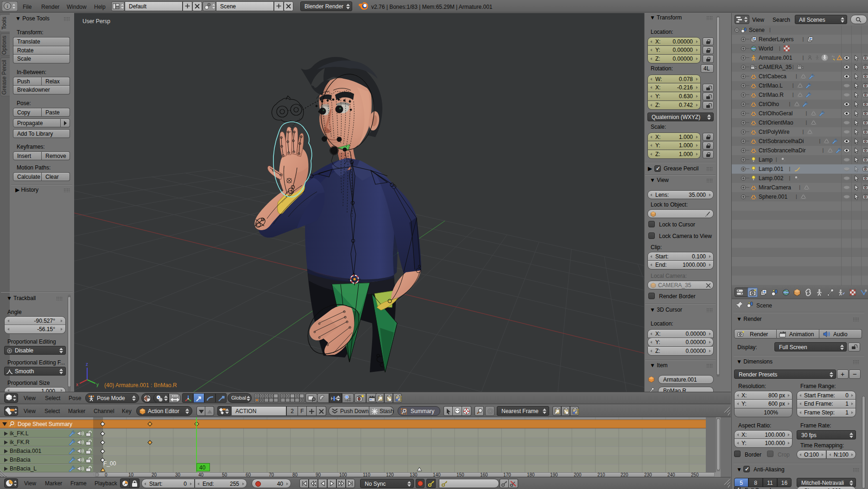  Describe the element at coordinates (106, 475) in the screenshot. I see `svg-text: 0` at that location.